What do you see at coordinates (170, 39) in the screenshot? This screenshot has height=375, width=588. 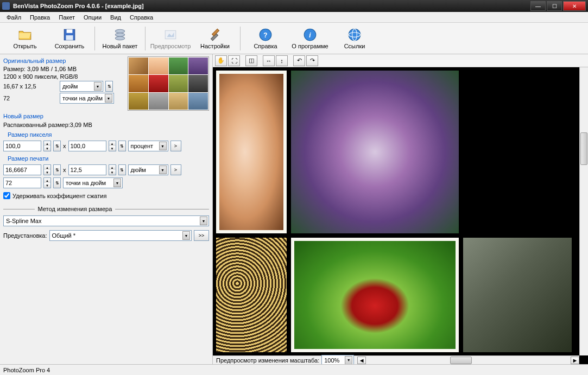 I see `preview-button: Предпросмотр` at bounding box center [170, 39].